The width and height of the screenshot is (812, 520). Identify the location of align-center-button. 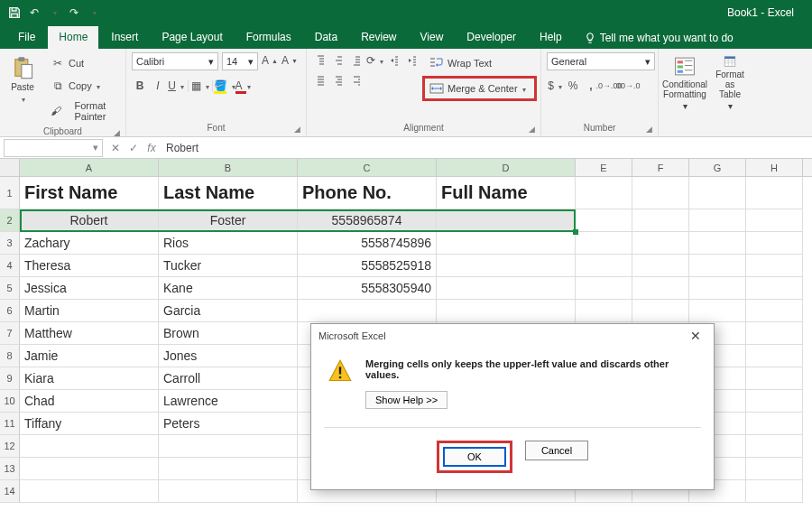
(338, 80).